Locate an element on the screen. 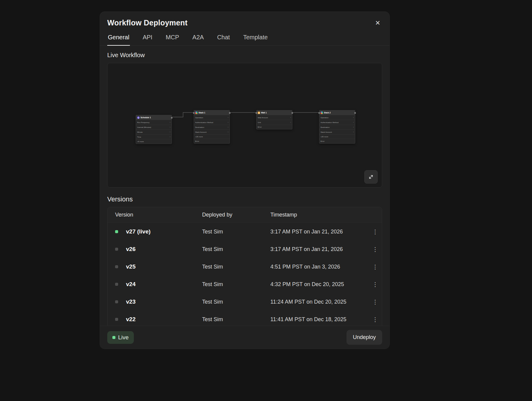 The height and width of the screenshot is (401, 532). node-field: Operation› is located at coordinates (337, 117).